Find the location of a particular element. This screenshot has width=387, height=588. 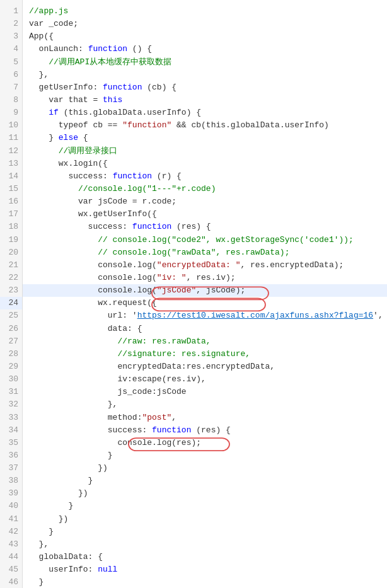

line-number: 41 is located at coordinates (11, 519).